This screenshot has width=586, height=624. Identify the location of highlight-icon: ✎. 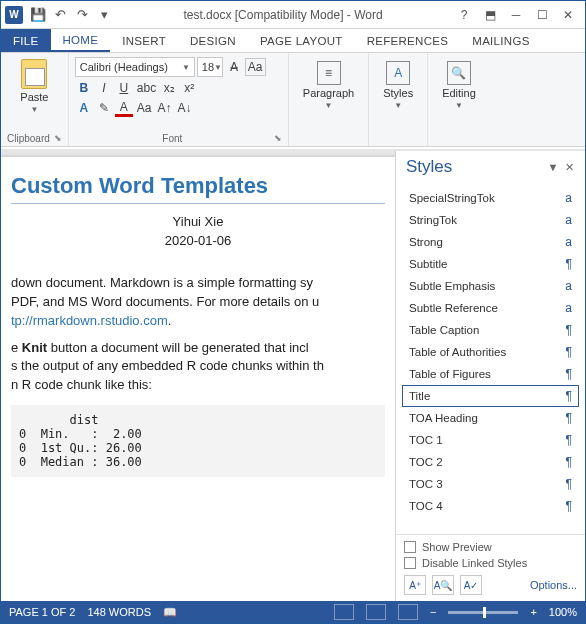
(104, 108).